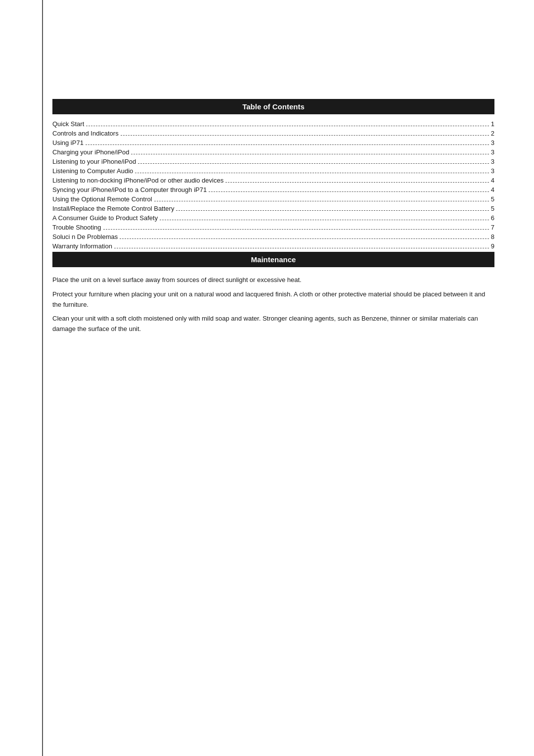 This screenshot has width=534, height=756. I want to click on toc-row: Listening to your iPhone/iPod3, so click(273, 161).